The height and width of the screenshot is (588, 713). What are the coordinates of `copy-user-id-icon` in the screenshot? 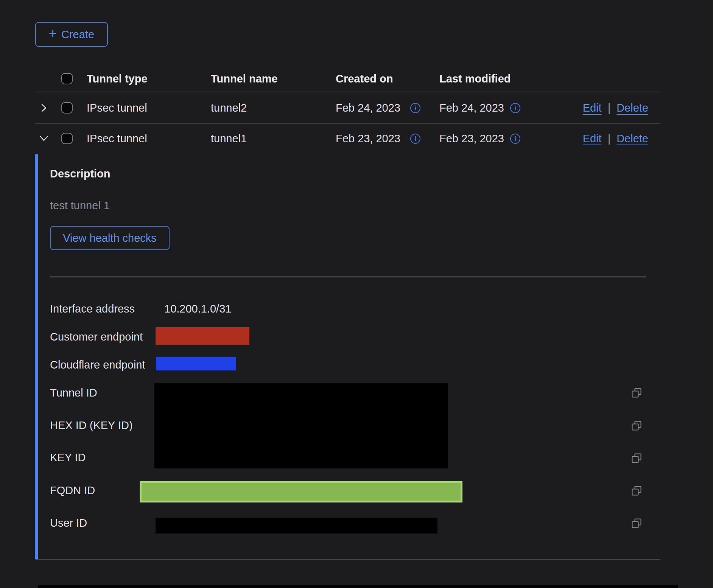 It's located at (637, 523).